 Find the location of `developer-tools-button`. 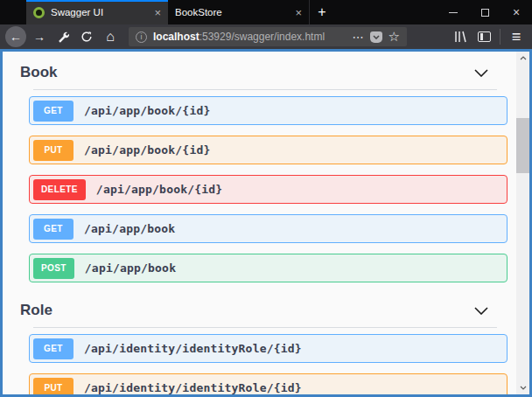

developer-tools-button is located at coordinates (63, 37).